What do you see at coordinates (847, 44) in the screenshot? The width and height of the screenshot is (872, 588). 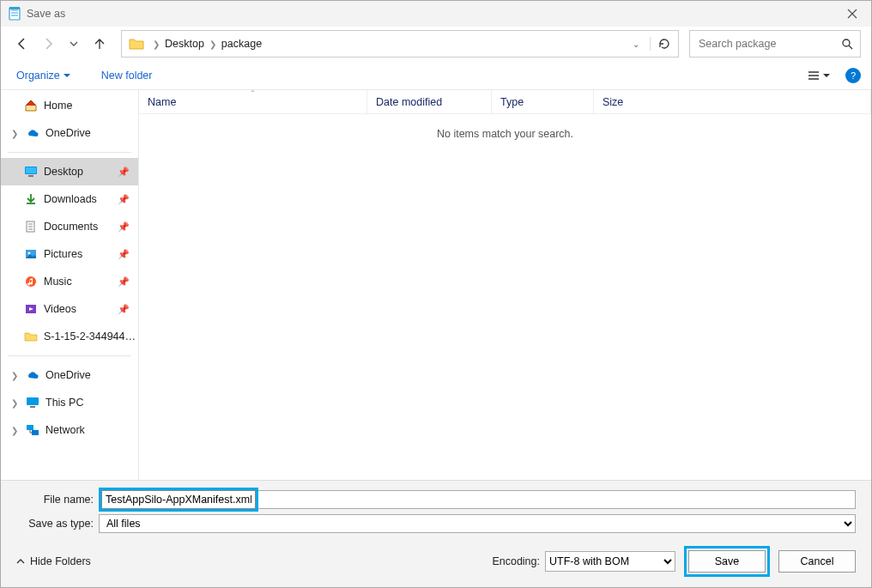 I see `search-icon` at bounding box center [847, 44].